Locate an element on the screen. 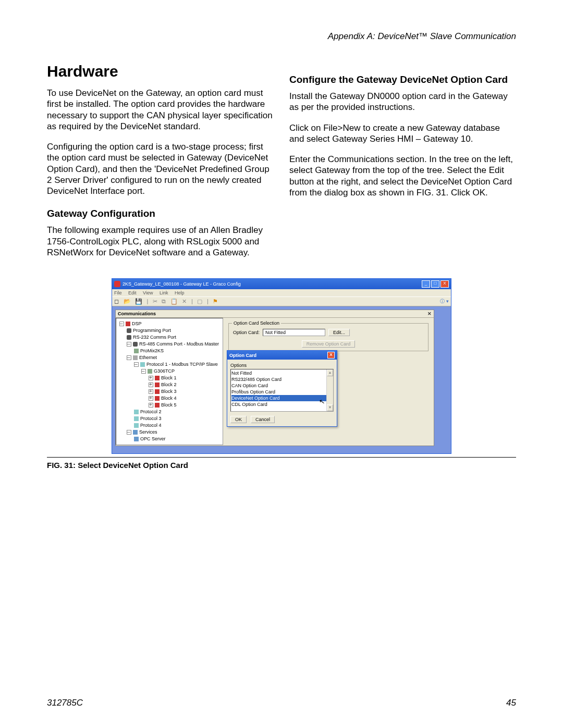 The height and width of the screenshot is (728, 563). fieldset-legend: Option Card Selection is located at coordinates (256, 323).